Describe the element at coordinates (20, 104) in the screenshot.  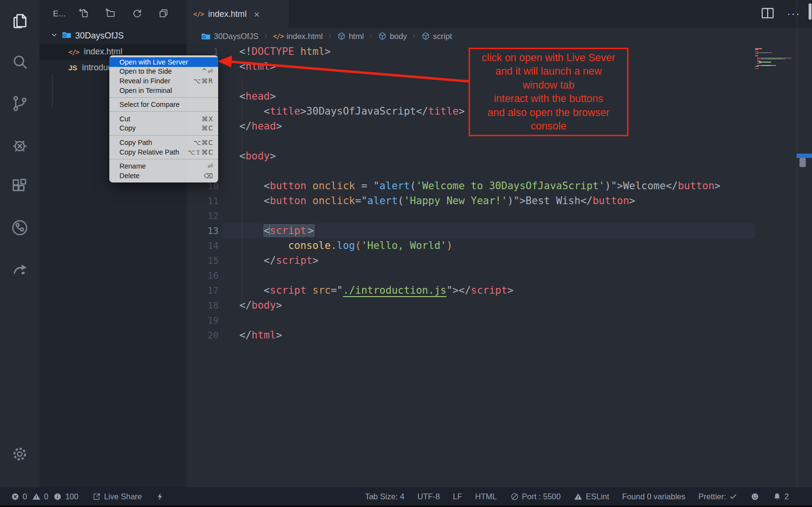
I see `activity-source-control` at that location.